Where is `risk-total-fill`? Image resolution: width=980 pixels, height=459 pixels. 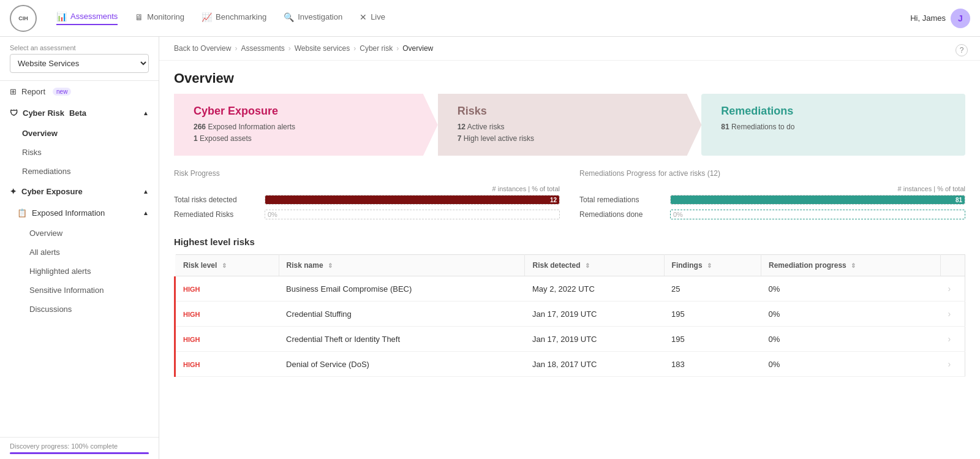 risk-total-fill is located at coordinates (412, 200).